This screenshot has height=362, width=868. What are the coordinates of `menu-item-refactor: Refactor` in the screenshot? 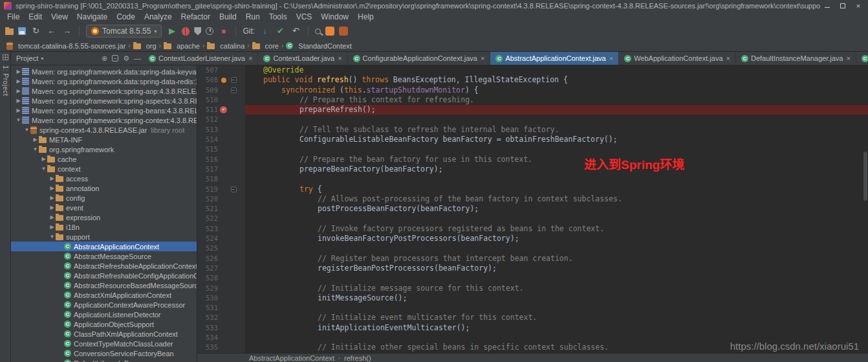 It's located at (195, 17).